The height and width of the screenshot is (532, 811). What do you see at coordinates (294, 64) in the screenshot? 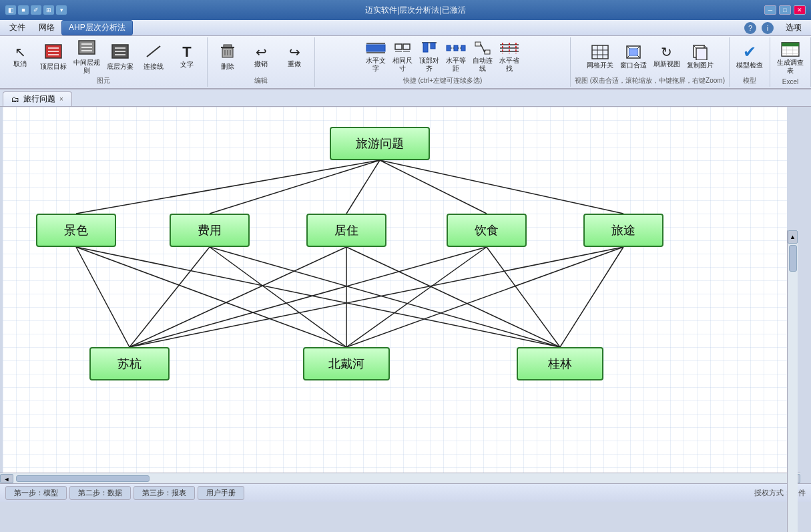
I see `redo-label: 重做` at bounding box center [294, 64].